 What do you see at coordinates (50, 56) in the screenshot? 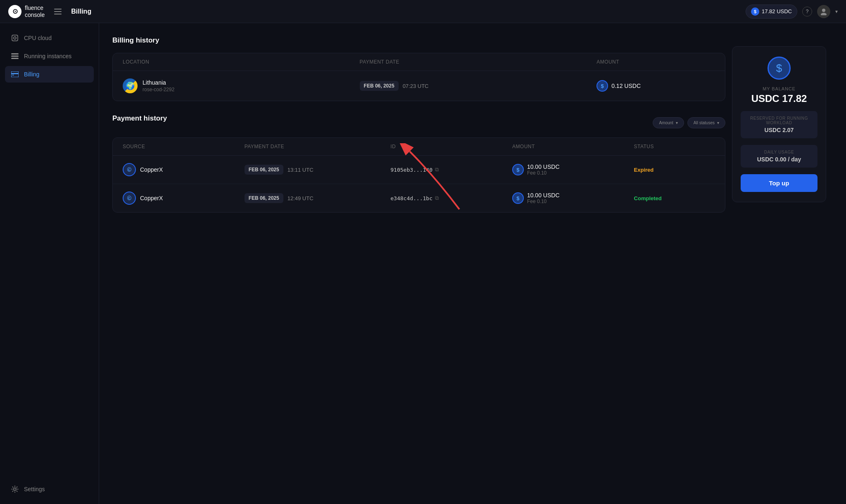
I see `sidebar-item-running-instances: Running instances` at bounding box center [50, 56].